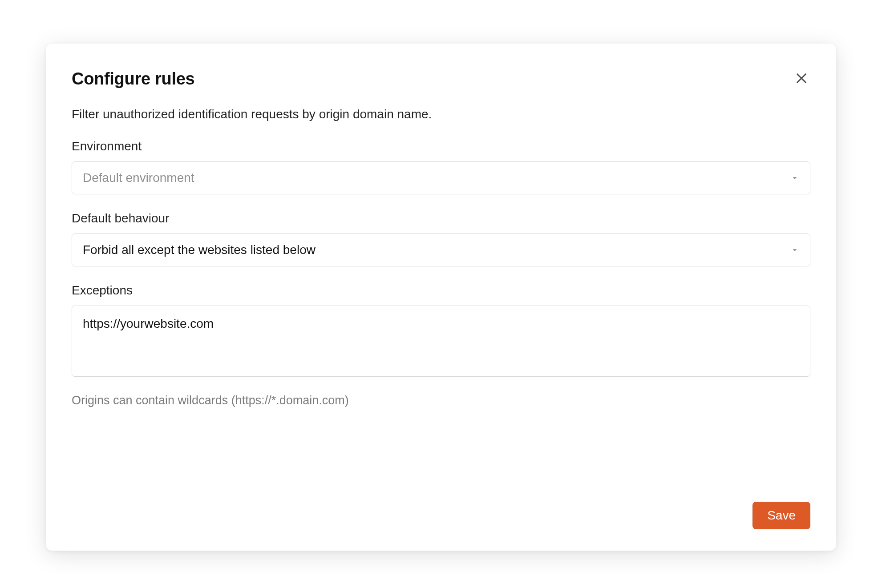 Image resolution: width=882 pixels, height=588 pixels. I want to click on behaviour-label: Default behaviour, so click(441, 218).